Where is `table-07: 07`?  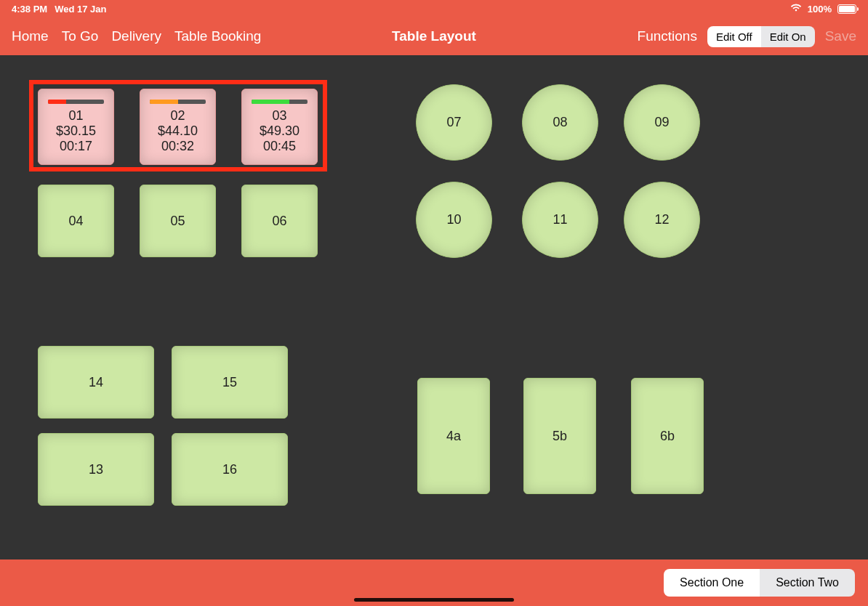 table-07: 07 is located at coordinates (454, 122).